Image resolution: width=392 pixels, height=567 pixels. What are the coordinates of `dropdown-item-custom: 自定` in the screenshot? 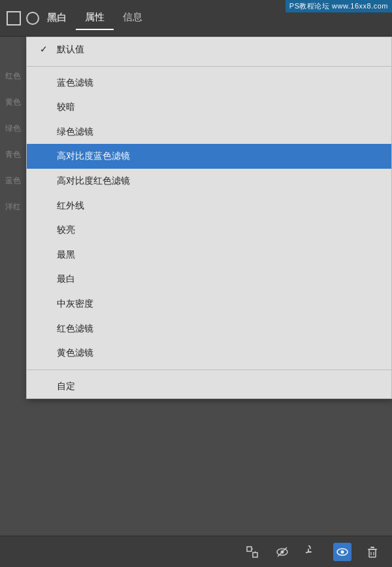 It's located at (209, 387).